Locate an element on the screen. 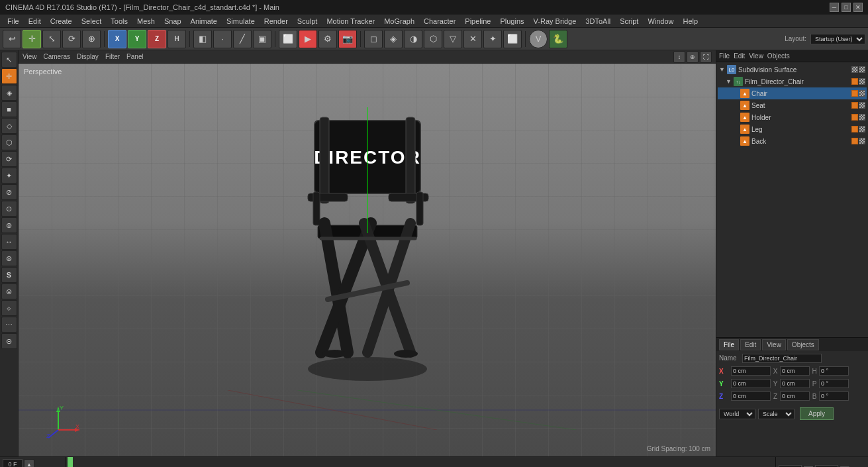 The width and height of the screenshot is (868, 467). viewport-menu-display: Display is located at coordinates (87, 57).